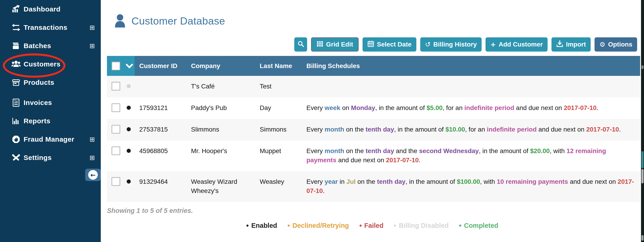 This screenshot has width=644, height=242. I want to click on legend-label: Declined/Retrying, so click(321, 226).